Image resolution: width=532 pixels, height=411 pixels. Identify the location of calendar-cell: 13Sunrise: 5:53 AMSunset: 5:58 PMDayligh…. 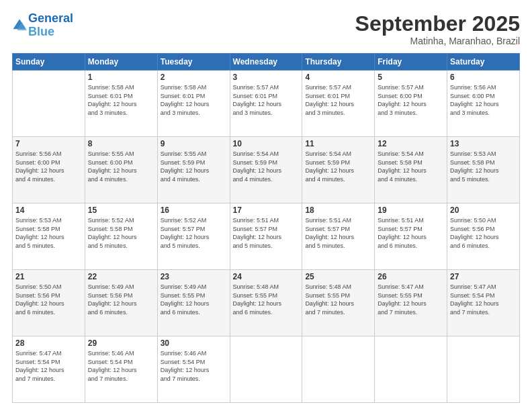
(484, 171).